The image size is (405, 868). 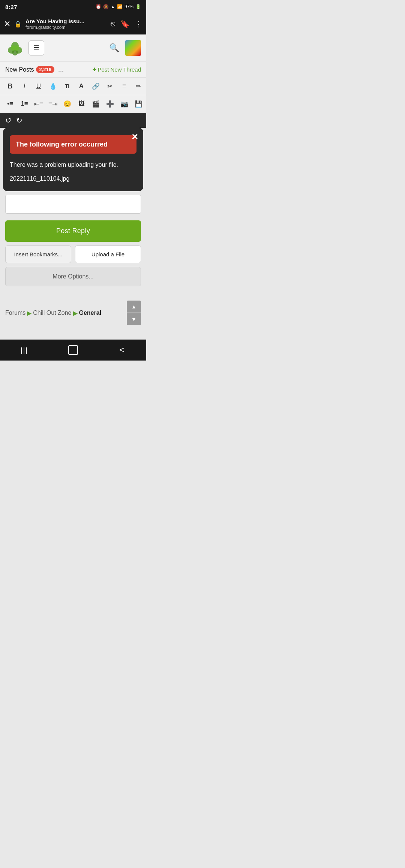 What do you see at coordinates (61, 70) in the screenshot?
I see `dots-menu: ...` at bounding box center [61, 70].